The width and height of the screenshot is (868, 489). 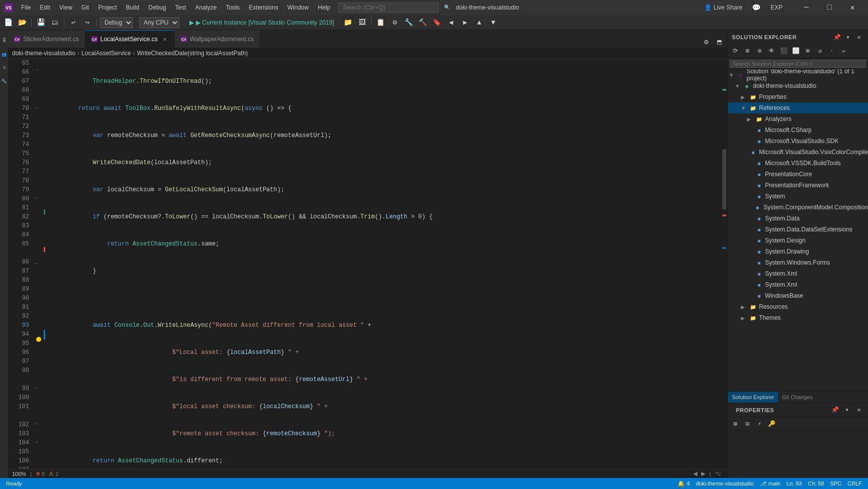 What do you see at coordinates (777, 8) in the screenshot?
I see `exp-button: EXP` at bounding box center [777, 8].